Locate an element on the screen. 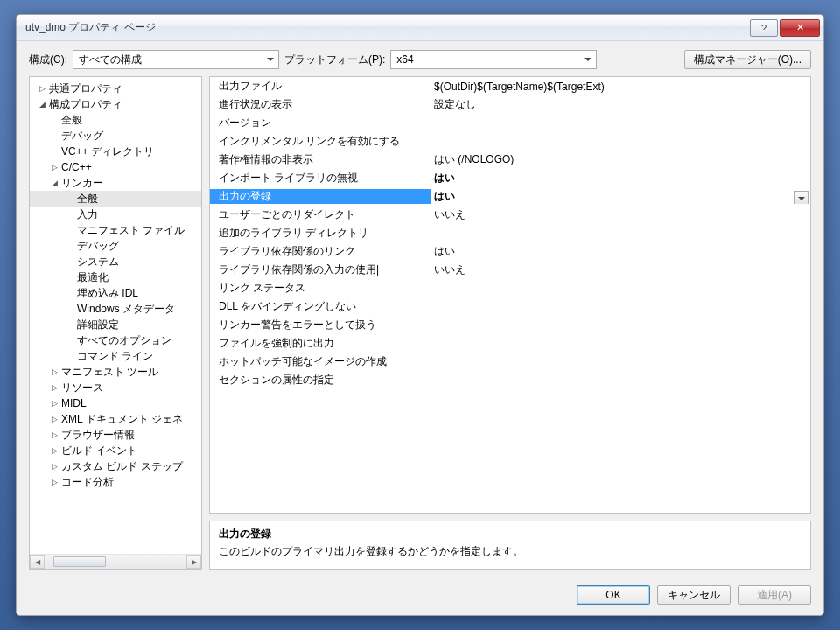  property-row: ユーザーごとのリダイレクトいいえ is located at coordinates (510, 215).